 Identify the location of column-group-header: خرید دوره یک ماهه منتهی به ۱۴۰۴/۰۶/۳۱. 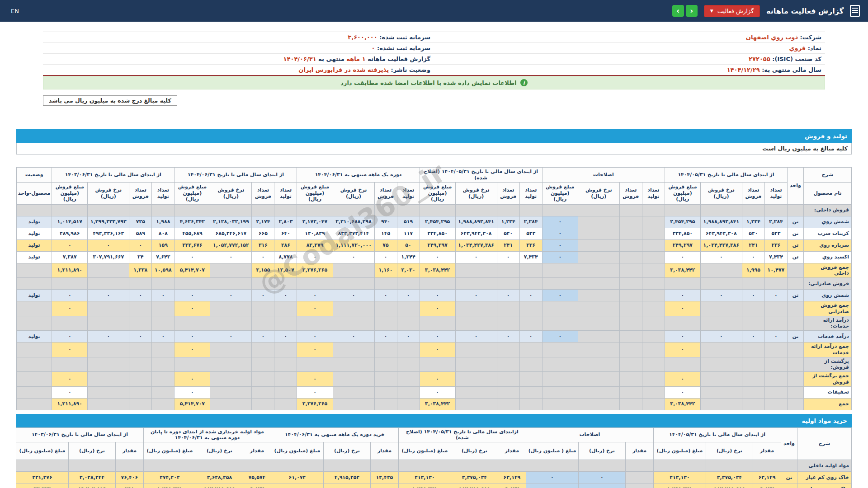
(335, 435).